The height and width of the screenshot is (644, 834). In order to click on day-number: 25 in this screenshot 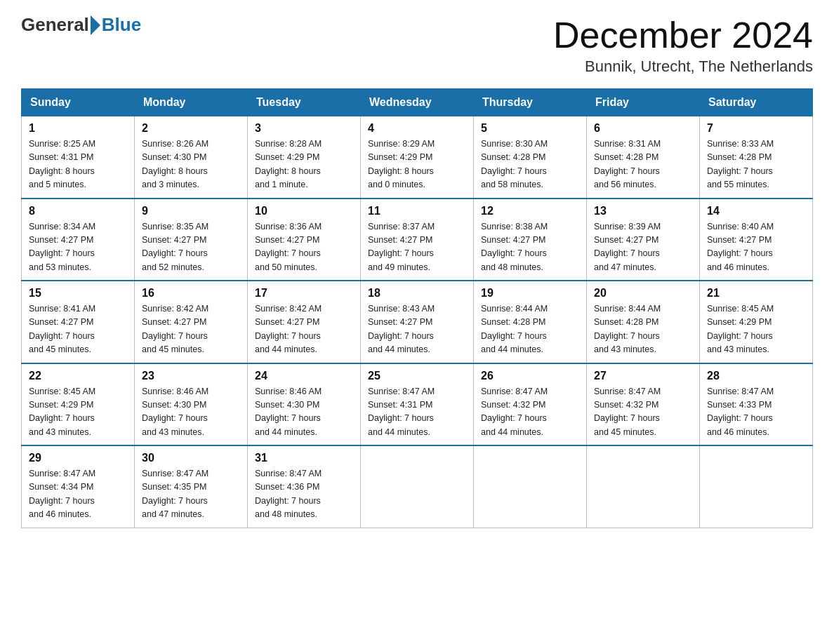, I will do `click(417, 376)`.